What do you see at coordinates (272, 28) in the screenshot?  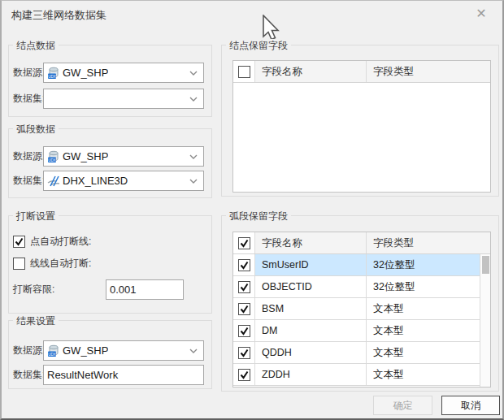 I see `mouse-cursor` at bounding box center [272, 28].